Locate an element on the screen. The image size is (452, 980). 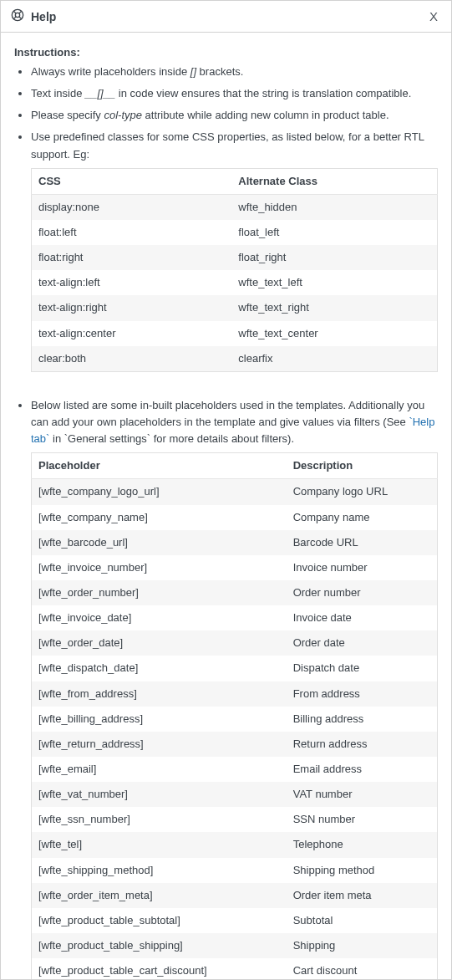
table-row: [wfte_product_table_shipping]Shipping is located at coordinates (235, 946).